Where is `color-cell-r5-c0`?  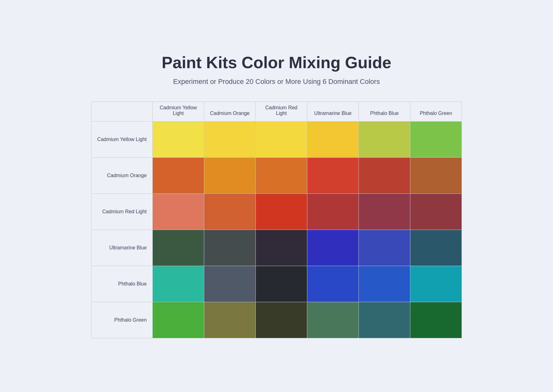
color-cell-r5-c0 is located at coordinates (178, 320).